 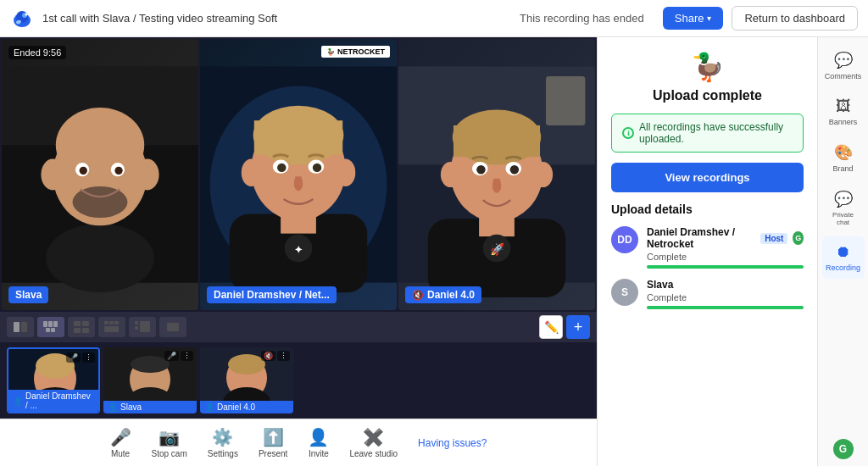 I want to click on participant-name-daniel40: 🔇 Daniel 4.0, so click(x=443, y=295).